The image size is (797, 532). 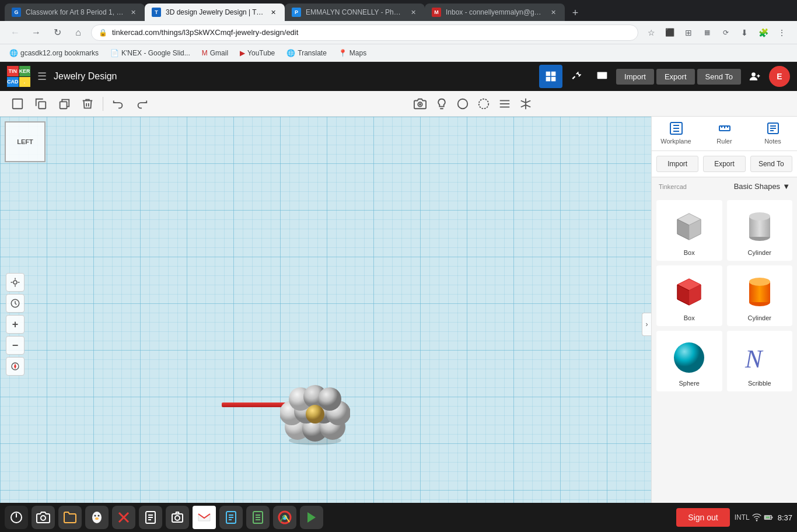 What do you see at coordinates (19, 76) in the screenshot?
I see `tinkercad-logo: TIN KER CAD .` at bounding box center [19, 76].